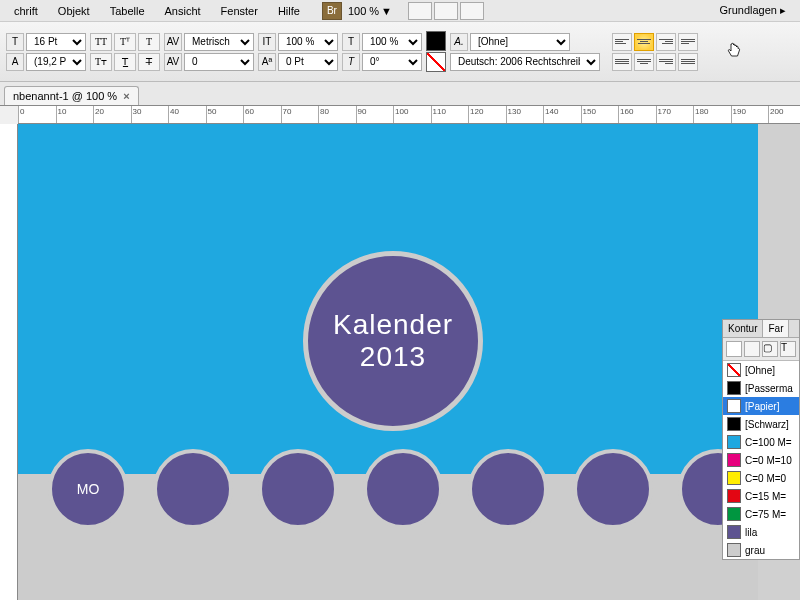 The width and height of the screenshot is (800, 600). Describe the element at coordinates (400, 94) in the screenshot. I see `document-tabs: nbenannt-1 @ 100 % ×` at that location.